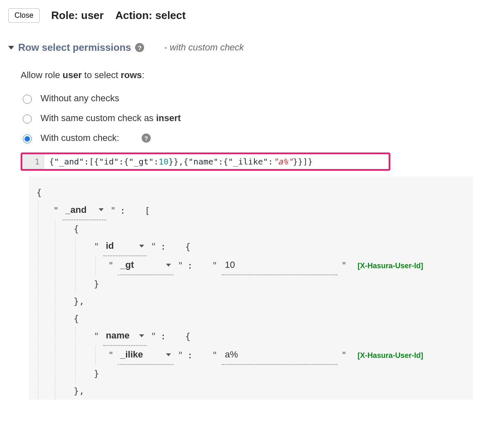 This screenshot has width=484, height=448. Describe the element at coordinates (27, 99) in the screenshot. I see `radio-no-checks-input` at that location.